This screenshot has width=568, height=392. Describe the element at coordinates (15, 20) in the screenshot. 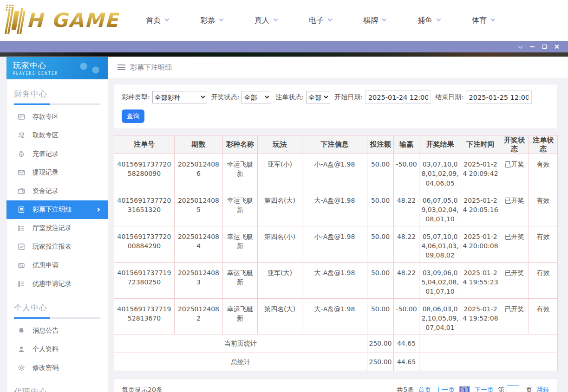

I see `logo-mark-icon` at that location.